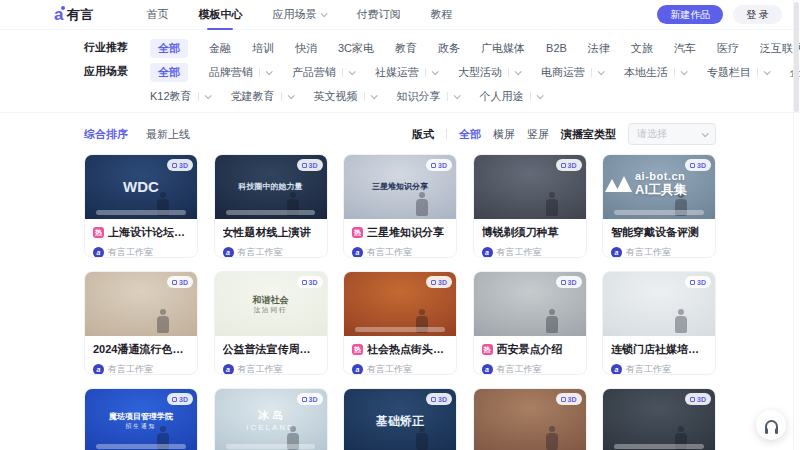 The width and height of the screenshot is (800, 450). I want to click on scene-option: K12教育, so click(180, 96).